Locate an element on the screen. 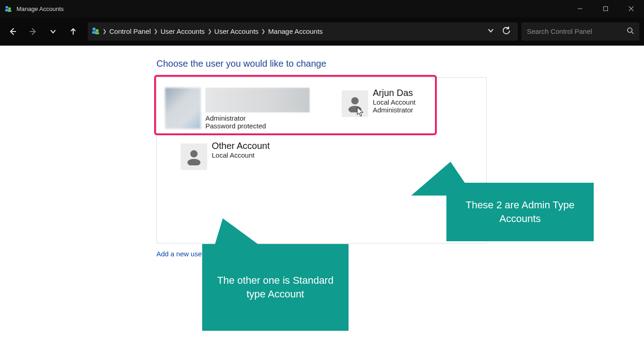 Image resolution: width=644 pixels, height=339 pixels. window-controls is located at coordinates (606, 9).